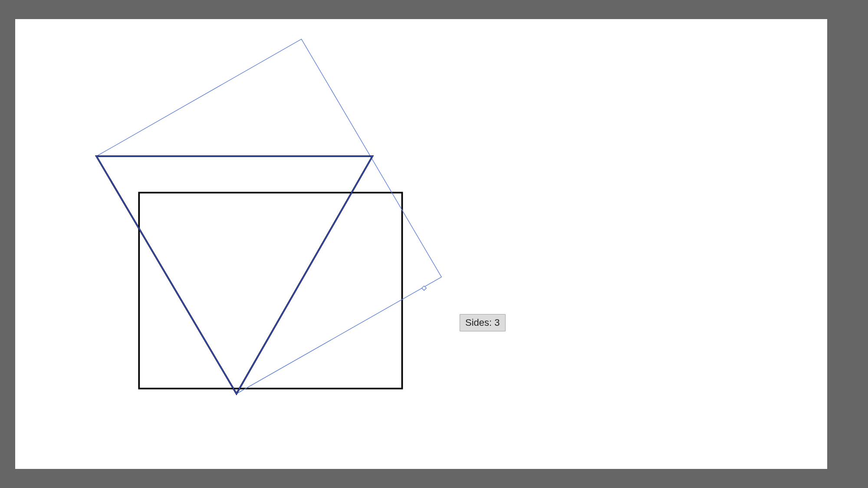  I want to click on sides-tooltip: Sides: 3, so click(483, 323).